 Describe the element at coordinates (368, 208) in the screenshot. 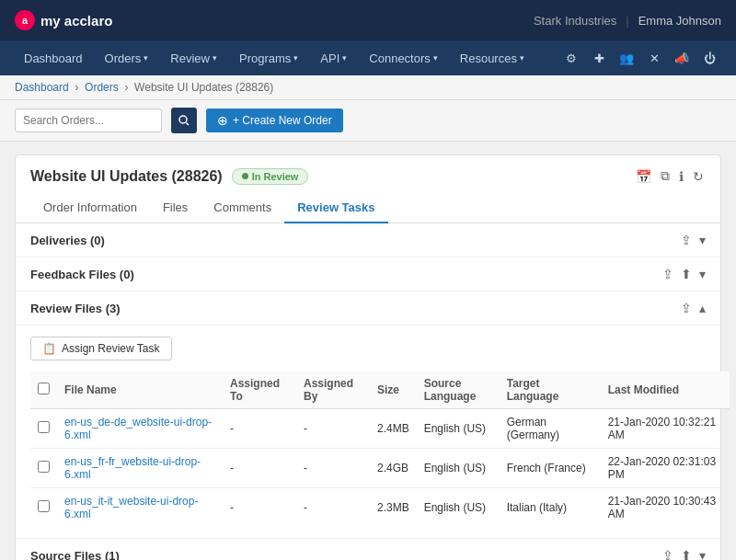

I see `order-tabs: Order Information Files Comments Review …` at that location.